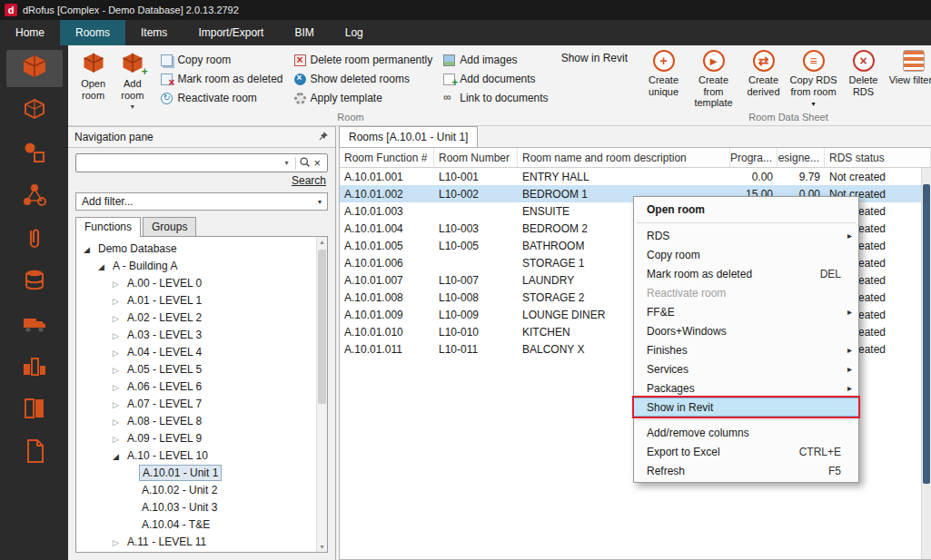 Image resolution: width=931 pixels, height=560 pixels. What do you see at coordinates (322, 546) in the screenshot?
I see `scroll-down-icon: ▾` at bounding box center [322, 546].